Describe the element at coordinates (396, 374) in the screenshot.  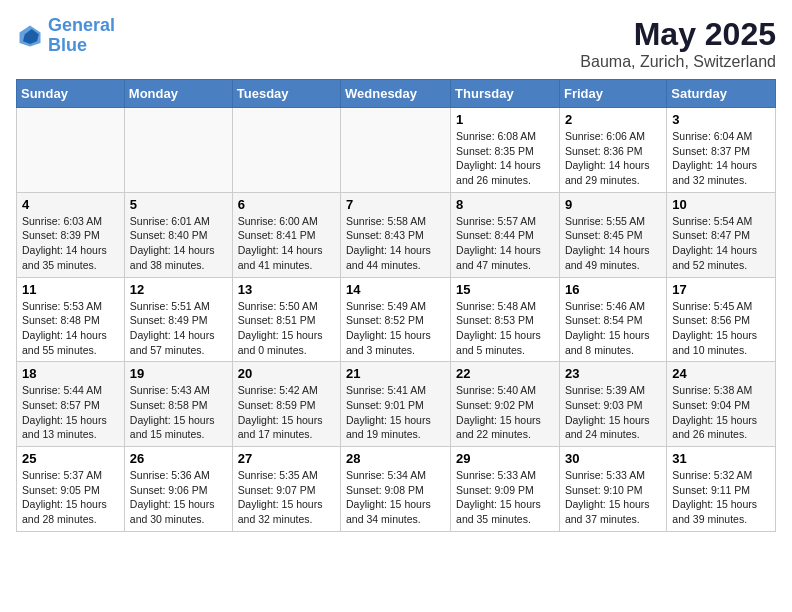
I see `day-number: 21` at that location.